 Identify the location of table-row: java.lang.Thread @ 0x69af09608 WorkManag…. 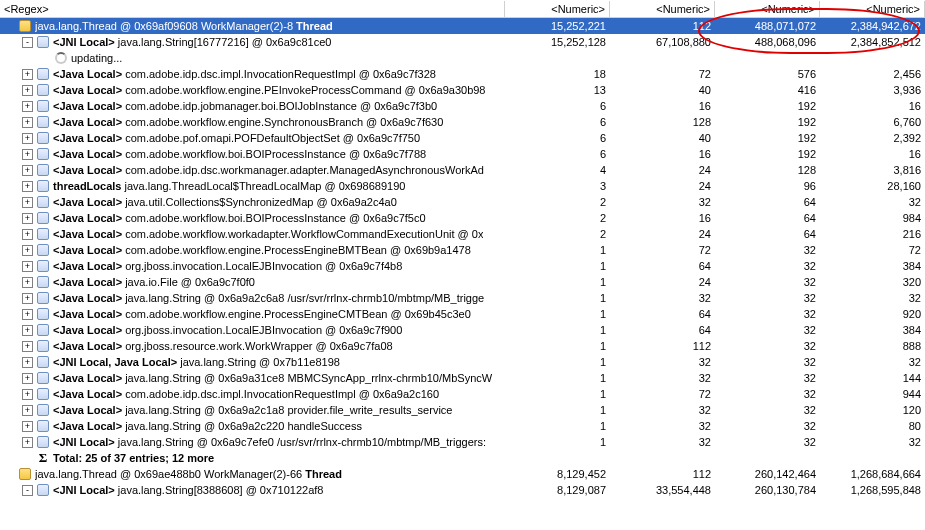
(462, 26).